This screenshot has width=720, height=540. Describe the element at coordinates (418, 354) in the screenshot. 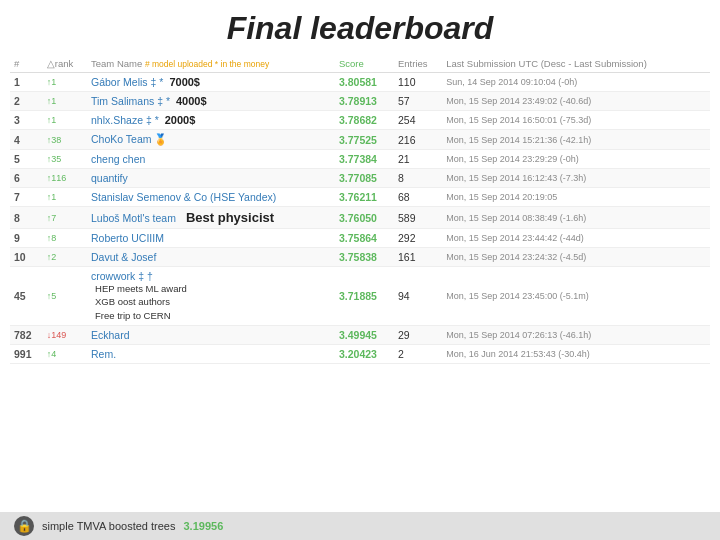

I see `cell-entries: 2` at that location.